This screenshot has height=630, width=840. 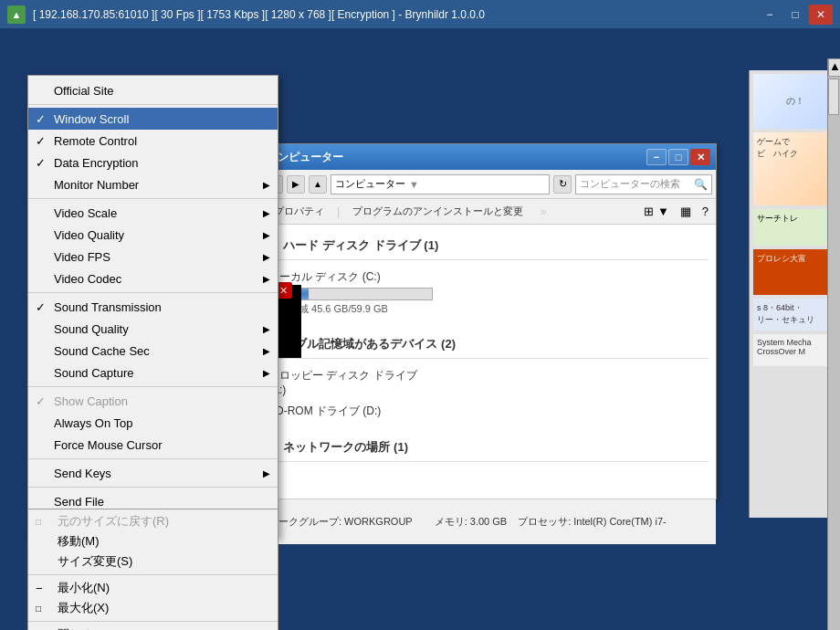 What do you see at coordinates (592, 522) in the screenshot?
I see `cpu-text: プロセッサ: Intel(R) Core(TM) i7-` at bounding box center [592, 522].